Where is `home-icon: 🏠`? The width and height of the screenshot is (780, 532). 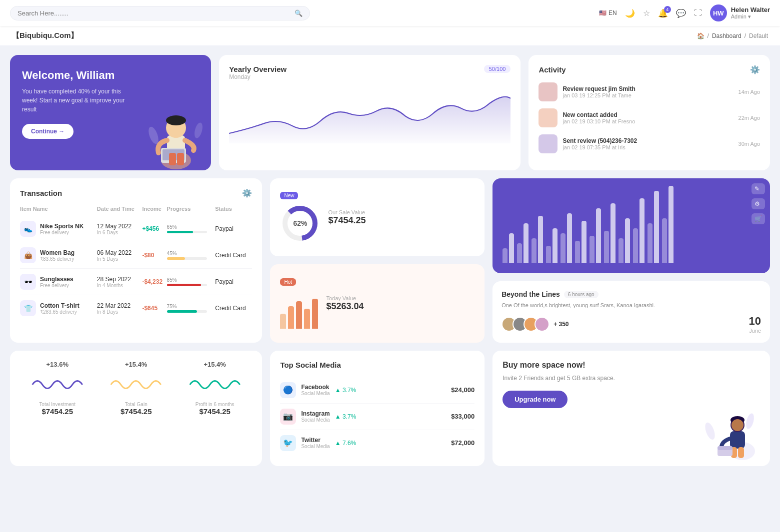
home-icon: 🏠 is located at coordinates (701, 36).